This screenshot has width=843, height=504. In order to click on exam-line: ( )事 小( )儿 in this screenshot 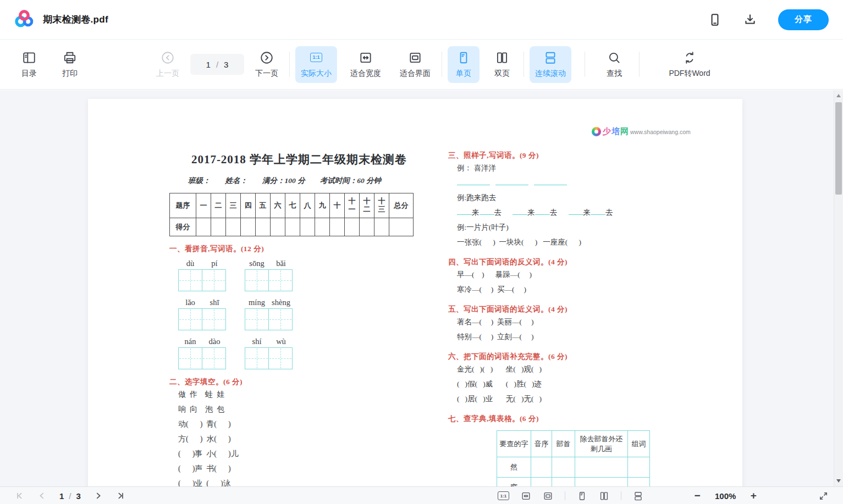, I will do `click(306, 454)`.